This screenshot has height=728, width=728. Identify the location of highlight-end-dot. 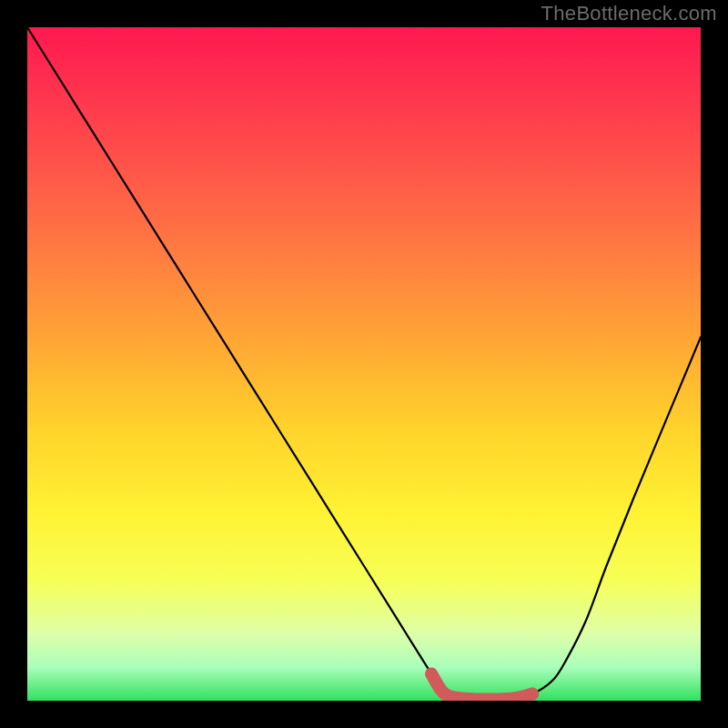
(532, 694).